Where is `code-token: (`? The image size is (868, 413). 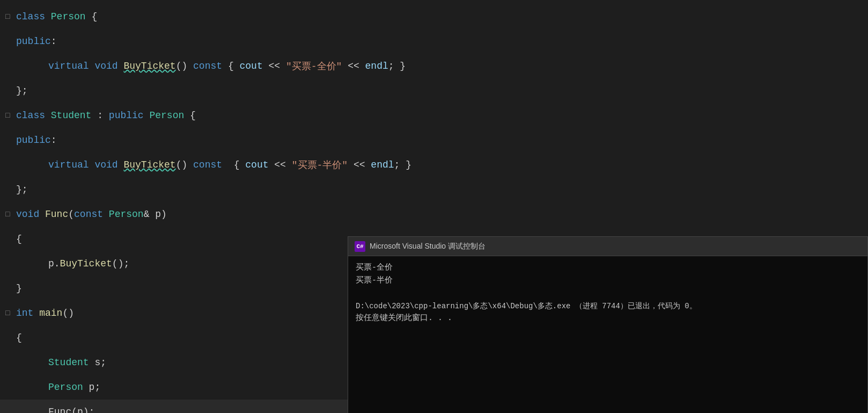
code-token: ( is located at coordinates (71, 214).